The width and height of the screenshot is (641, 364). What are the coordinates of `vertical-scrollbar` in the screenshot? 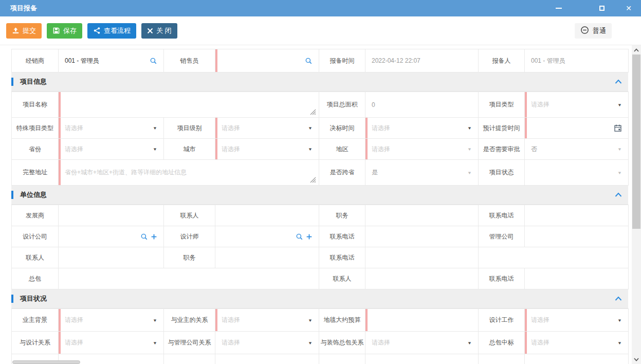 It's located at (636, 205).